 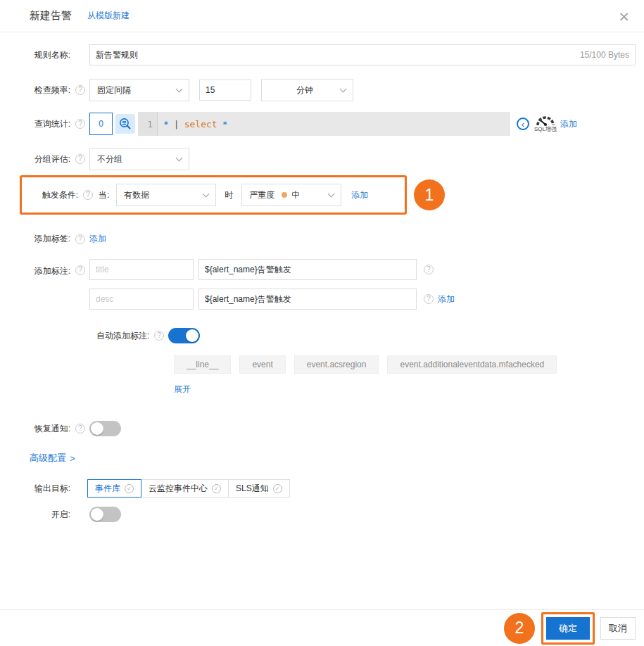 What do you see at coordinates (229, 196) in the screenshot?
I see `trigger-then-label: 时` at bounding box center [229, 196].